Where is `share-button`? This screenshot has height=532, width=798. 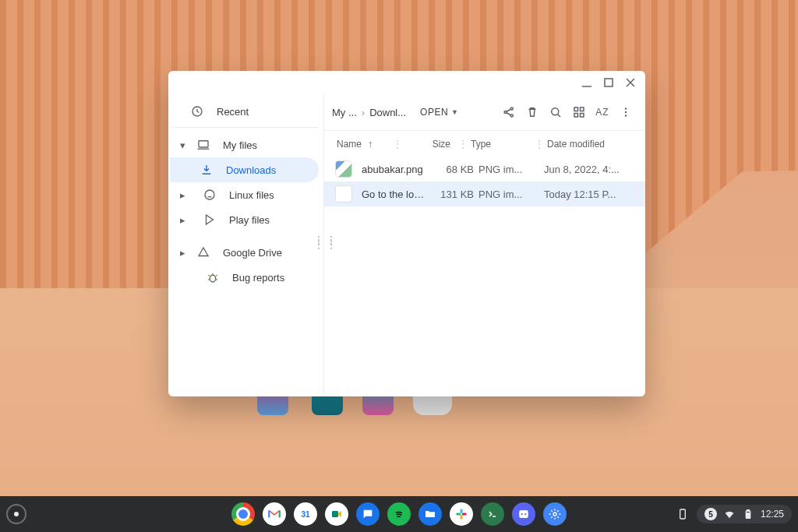
share-button is located at coordinates (509, 112).